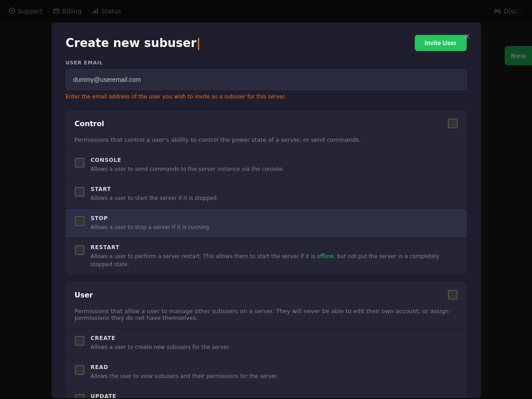 The image size is (532, 399). Describe the element at coordinates (133, 43) in the screenshot. I see `modal-title: Create new subuser|` at that location.